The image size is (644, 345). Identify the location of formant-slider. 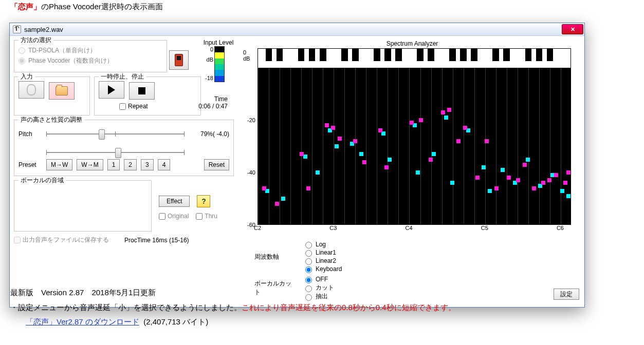
(115, 152).